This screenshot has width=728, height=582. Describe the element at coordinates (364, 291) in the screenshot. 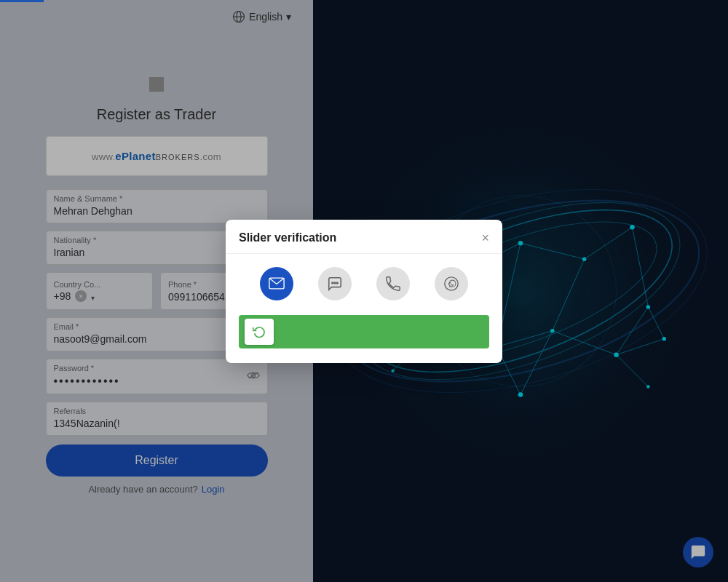

I see `slider-verification-modal: Slider verification ×` at that location.